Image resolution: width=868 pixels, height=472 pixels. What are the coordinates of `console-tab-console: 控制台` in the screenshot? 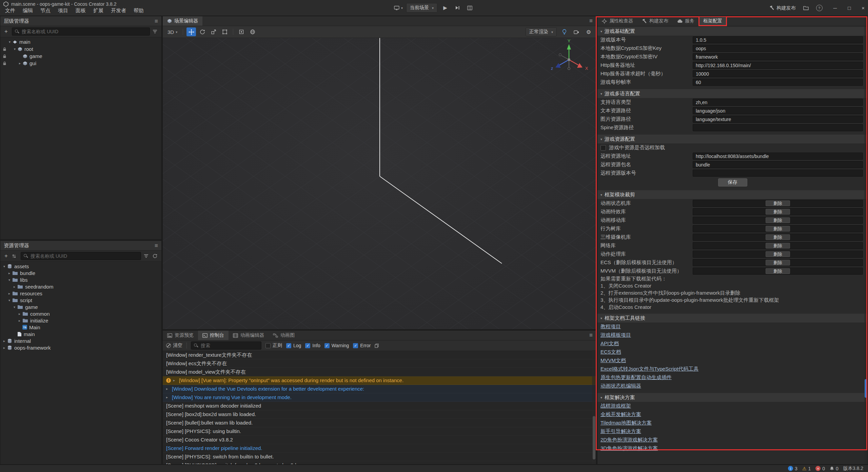 It's located at (213, 335).